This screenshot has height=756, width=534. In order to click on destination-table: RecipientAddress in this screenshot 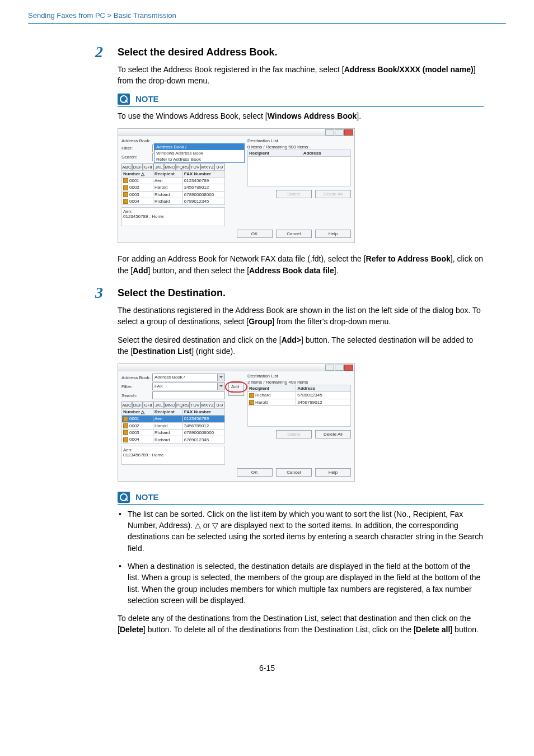, I will do `click(299, 168)`.